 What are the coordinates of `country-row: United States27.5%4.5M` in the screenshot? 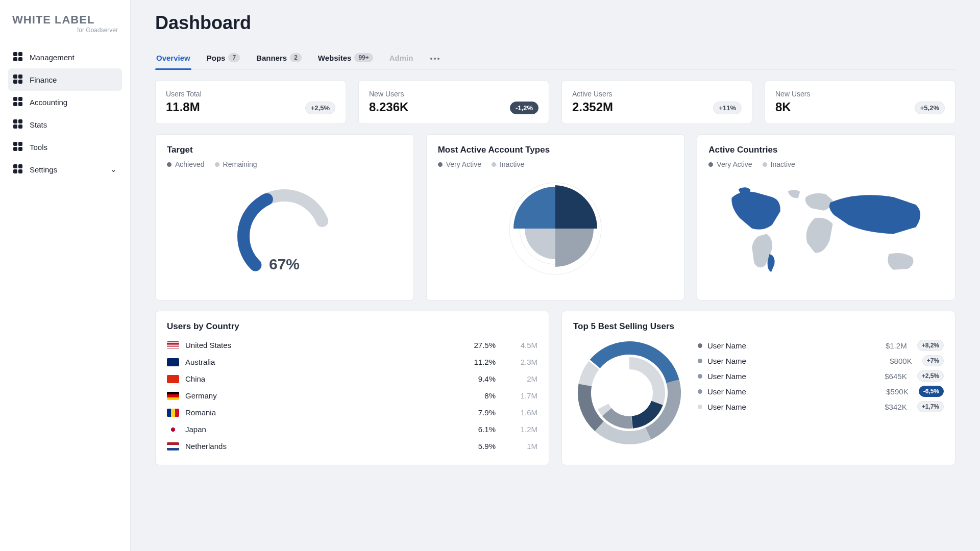 It's located at (352, 345).